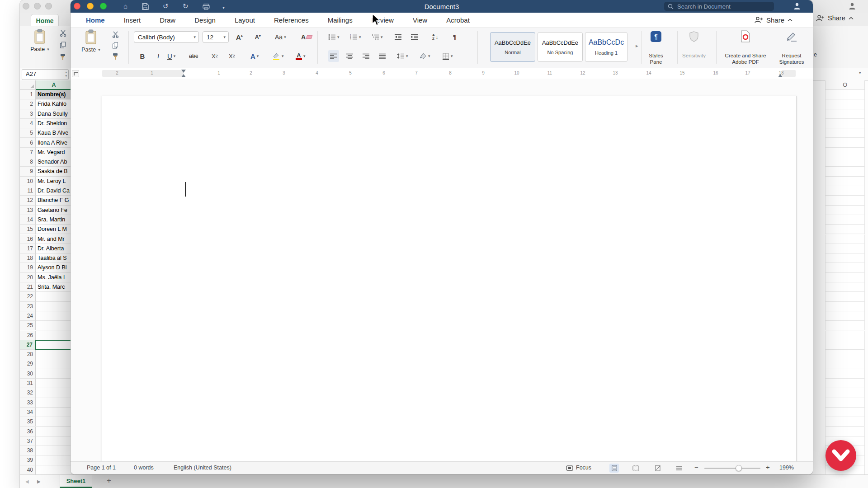  What do you see at coordinates (54, 345) in the screenshot?
I see `excel-cell-A27` at bounding box center [54, 345].